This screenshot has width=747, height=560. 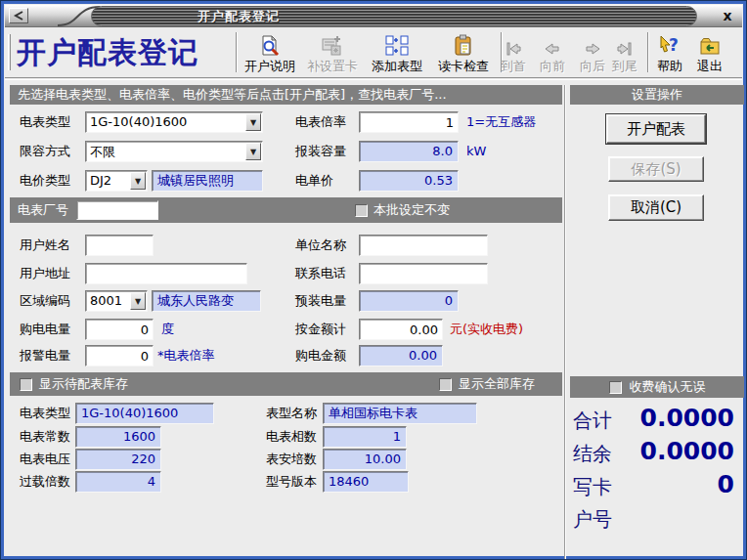 I want to click on supplement-card-button: 补设置卡, so click(x=332, y=53).